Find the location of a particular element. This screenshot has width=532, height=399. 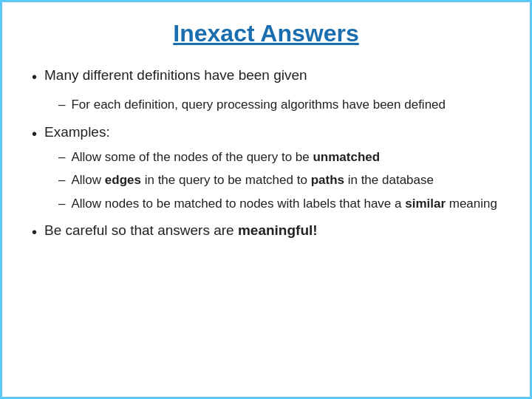

sub-bullet-2-3: – Allow nodes to be matched to nodes wit… is located at coordinates (279, 204).